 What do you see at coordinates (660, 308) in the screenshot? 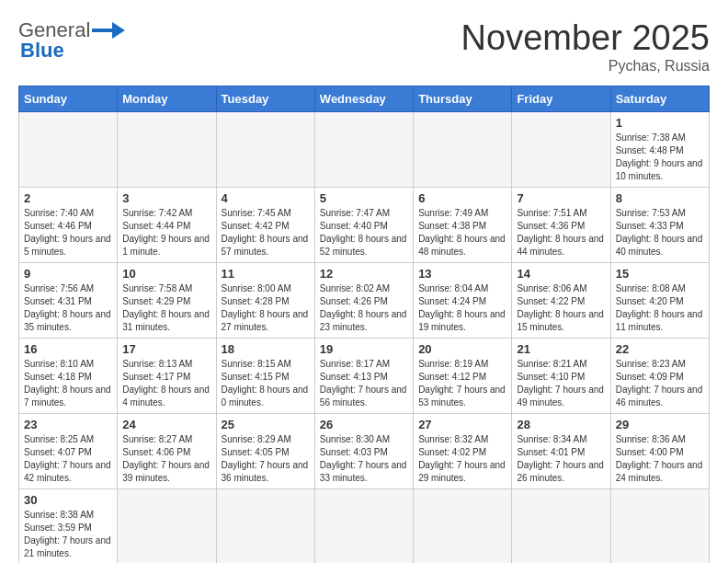
I see `day-info: Sunrise: 8:08 AM Sunset: 4:20 PM Dayligh…` at bounding box center [660, 308].